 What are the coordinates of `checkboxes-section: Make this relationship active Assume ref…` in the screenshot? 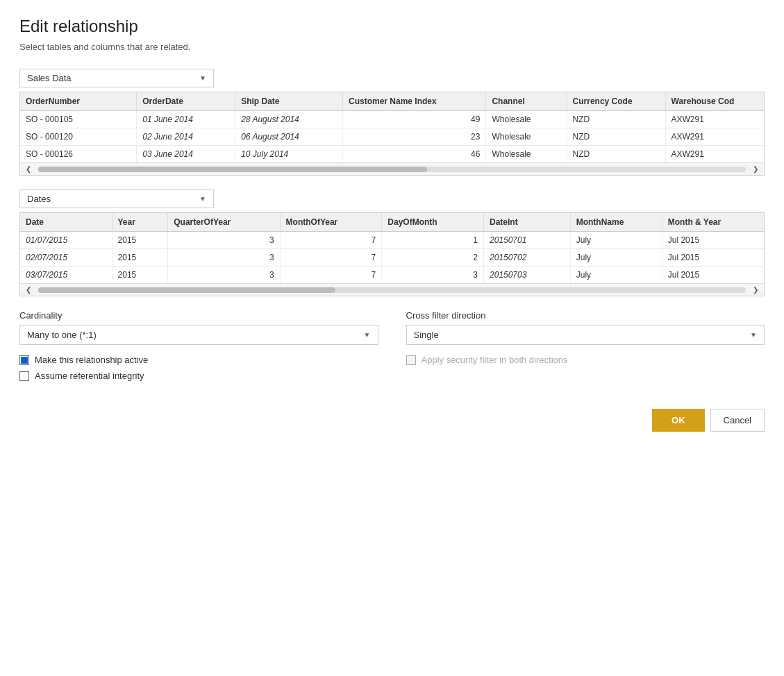 It's located at (199, 368).